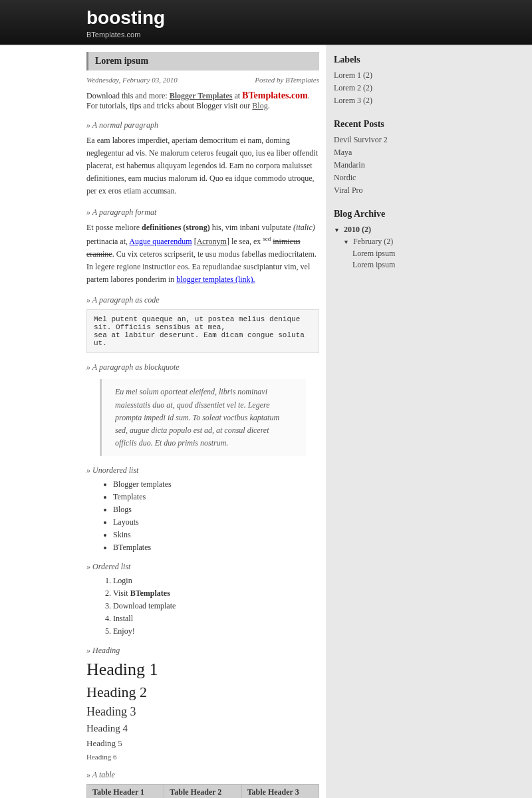  What do you see at coordinates (275, 96) in the screenshot?
I see `btemplates-logo: BTemplates.com` at bounding box center [275, 96].